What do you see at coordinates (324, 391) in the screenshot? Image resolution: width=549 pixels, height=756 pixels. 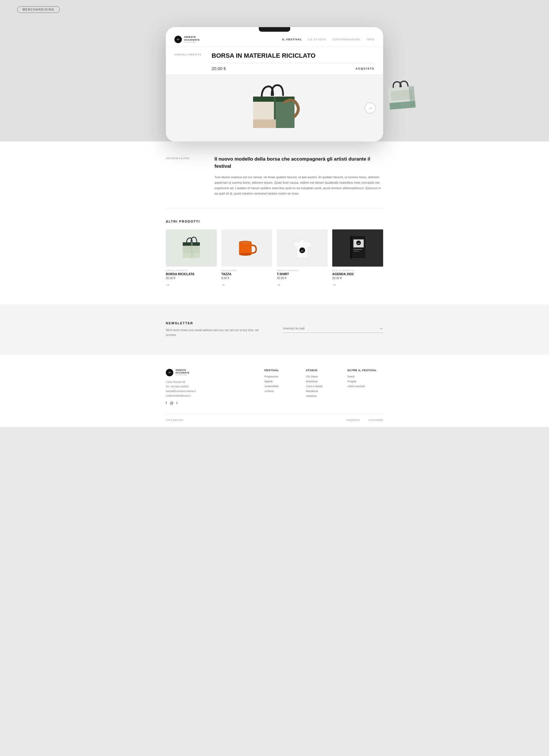 I see `footer-link-residenze: Residenze` at bounding box center [324, 391].